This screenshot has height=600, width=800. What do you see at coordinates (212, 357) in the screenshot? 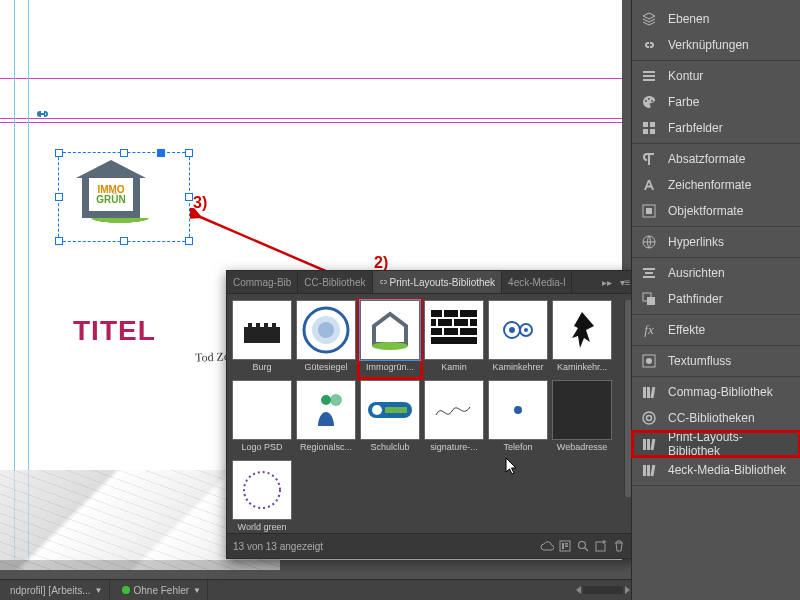
I see `sketch-annotation: Tod Zo` at bounding box center [212, 357].